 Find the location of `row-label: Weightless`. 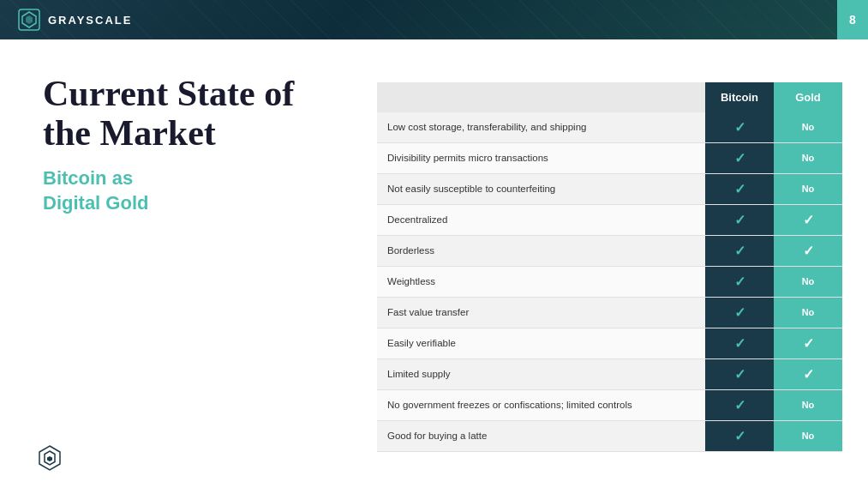

row-label: Weightless is located at coordinates (542, 281).